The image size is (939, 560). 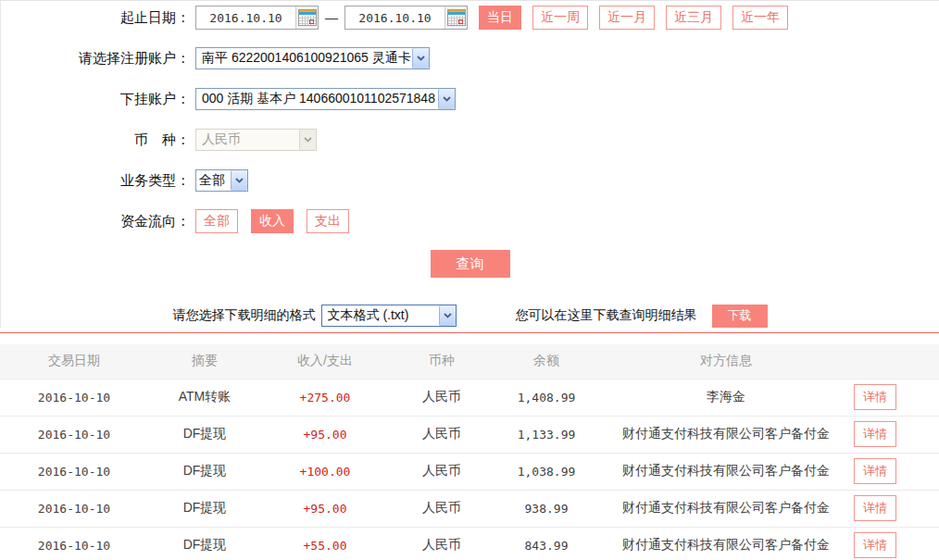 I want to click on table-row: 2016-10-10 DF提现 +95.00 人民币 938.99 财付通支付科…, so click(x=470, y=508).